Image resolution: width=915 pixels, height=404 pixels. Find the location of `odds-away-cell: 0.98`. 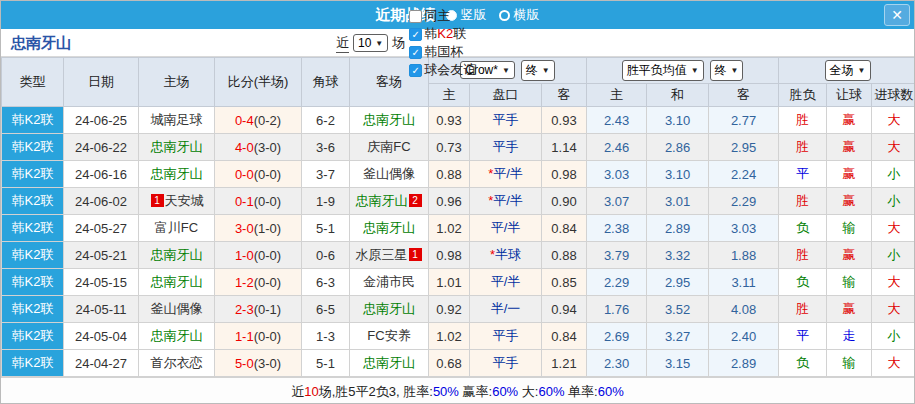

odds-away-cell: 0.98 is located at coordinates (564, 174).